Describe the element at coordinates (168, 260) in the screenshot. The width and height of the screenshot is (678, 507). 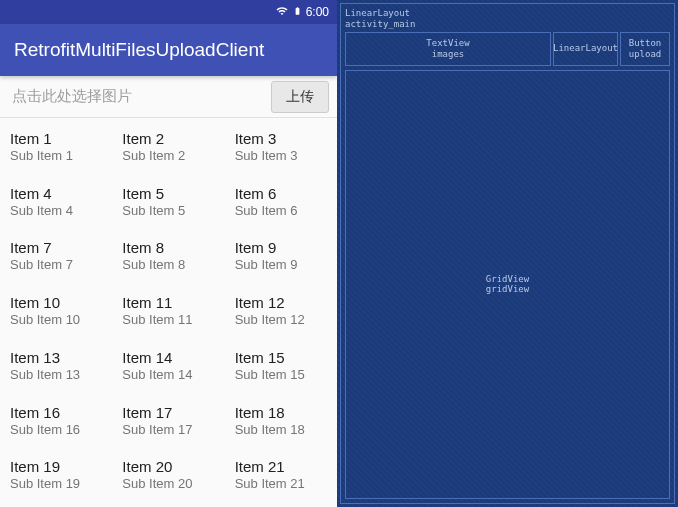
I see `list-item: Item 8Sub Item 8` at that location.